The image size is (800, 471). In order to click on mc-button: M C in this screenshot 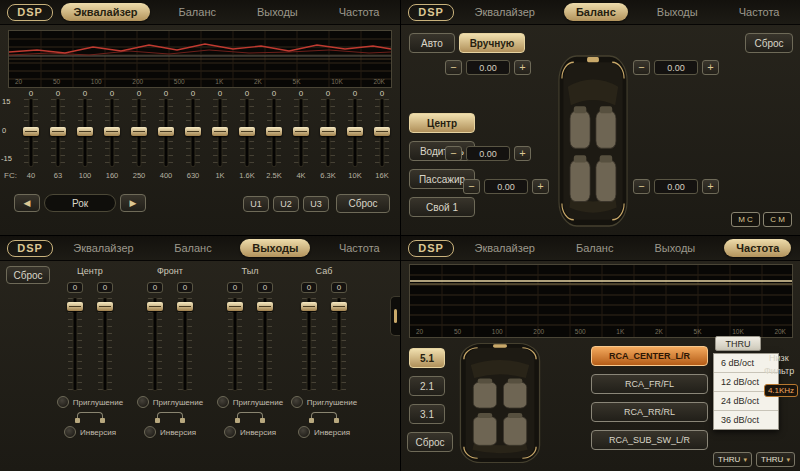, I will do `click(746, 220)`.